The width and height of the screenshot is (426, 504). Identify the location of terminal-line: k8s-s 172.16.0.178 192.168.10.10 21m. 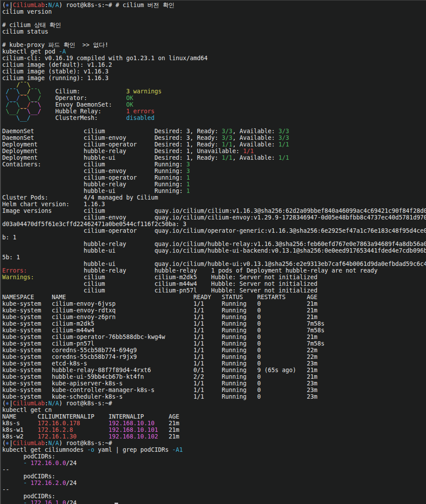
(214, 423).